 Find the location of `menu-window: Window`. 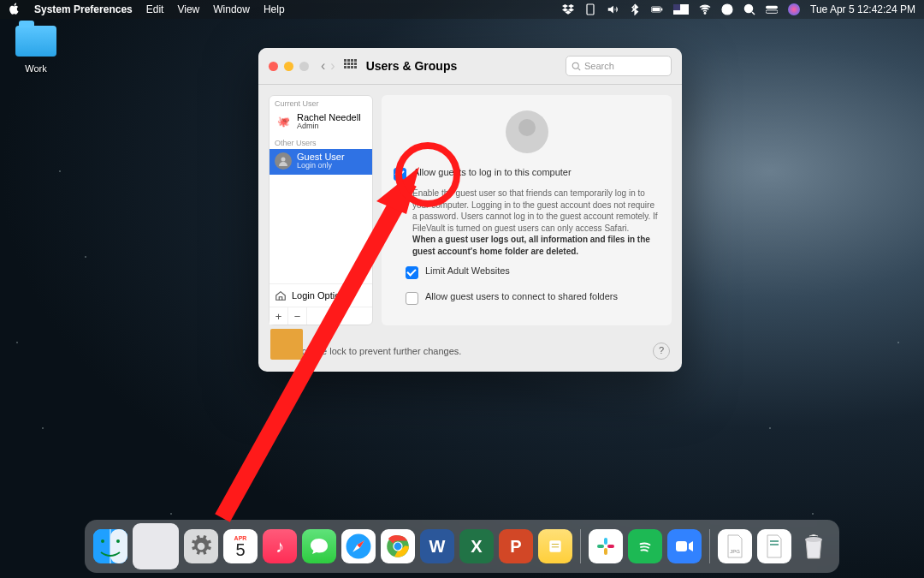

menu-window: Window is located at coordinates (231, 9).